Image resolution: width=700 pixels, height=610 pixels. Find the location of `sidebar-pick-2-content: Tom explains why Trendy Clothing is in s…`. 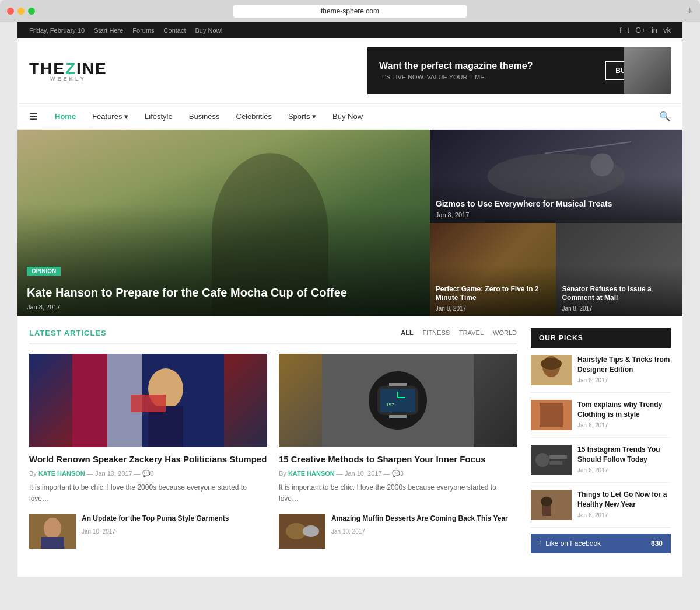

sidebar-pick-2-content: Tom explains why Trendy Clothing is in s… is located at coordinates (624, 415).